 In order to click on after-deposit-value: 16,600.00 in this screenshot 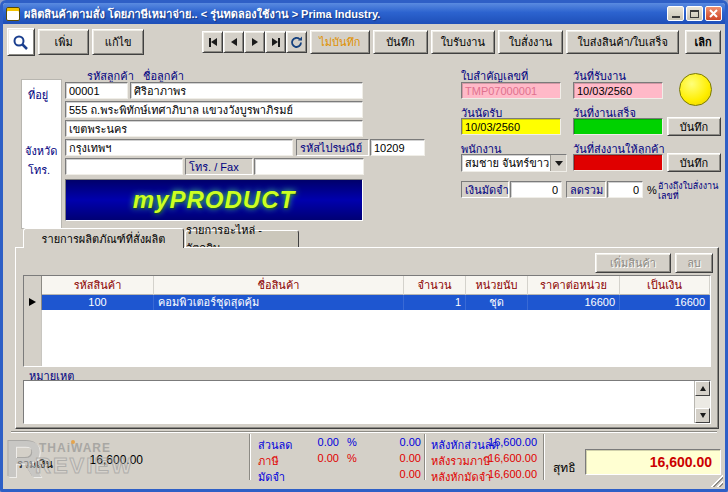, I will do `click(508, 474)`.